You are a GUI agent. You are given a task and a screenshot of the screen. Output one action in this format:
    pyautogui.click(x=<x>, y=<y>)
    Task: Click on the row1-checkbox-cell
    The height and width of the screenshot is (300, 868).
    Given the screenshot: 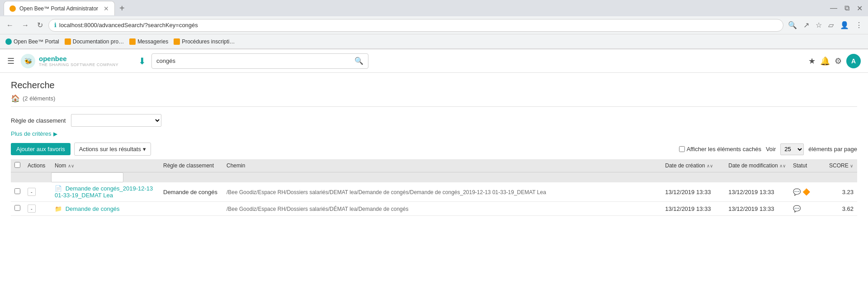 What is the action you would take?
    pyautogui.click(x=17, y=192)
    